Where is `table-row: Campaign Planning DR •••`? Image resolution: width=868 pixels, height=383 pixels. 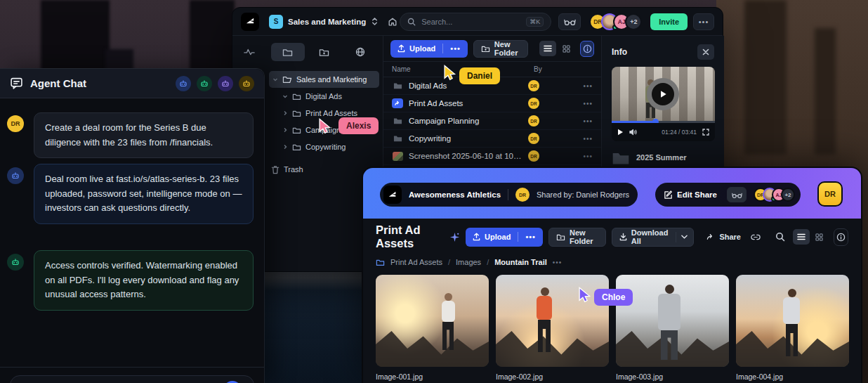
table-row: Campaign Planning DR ••• is located at coordinates (492, 121).